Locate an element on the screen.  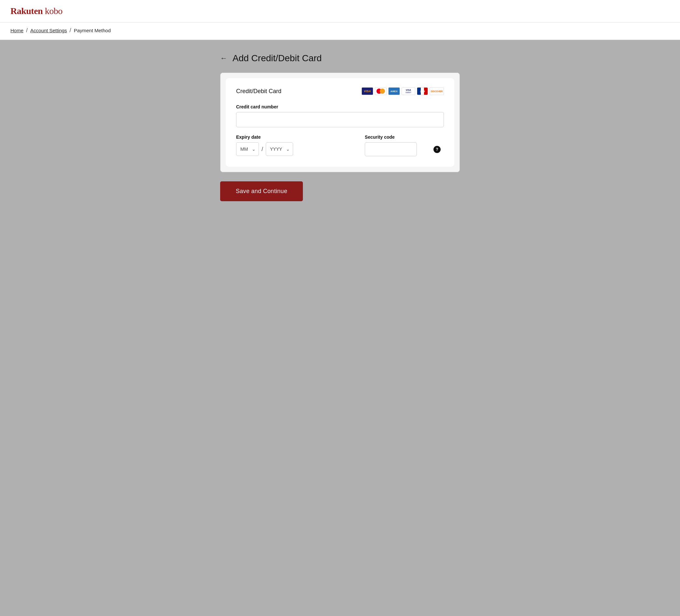
card-form-inner: Credit/Debit Card VISA AMEX is located at coordinates (340, 122).